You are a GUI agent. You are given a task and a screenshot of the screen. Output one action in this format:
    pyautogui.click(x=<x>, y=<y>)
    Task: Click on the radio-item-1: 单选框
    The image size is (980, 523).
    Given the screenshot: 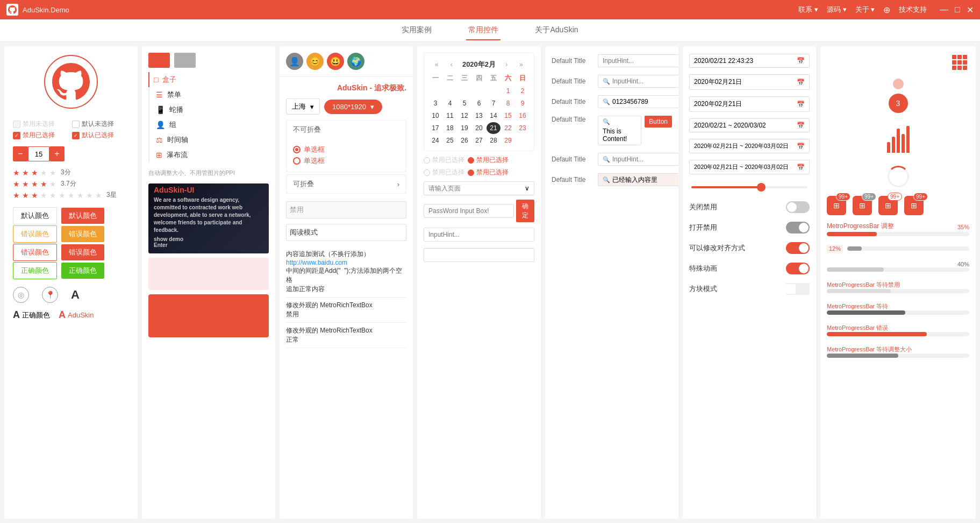 What is the action you would take?
    pyautogui.click(x=346, y=150)
    